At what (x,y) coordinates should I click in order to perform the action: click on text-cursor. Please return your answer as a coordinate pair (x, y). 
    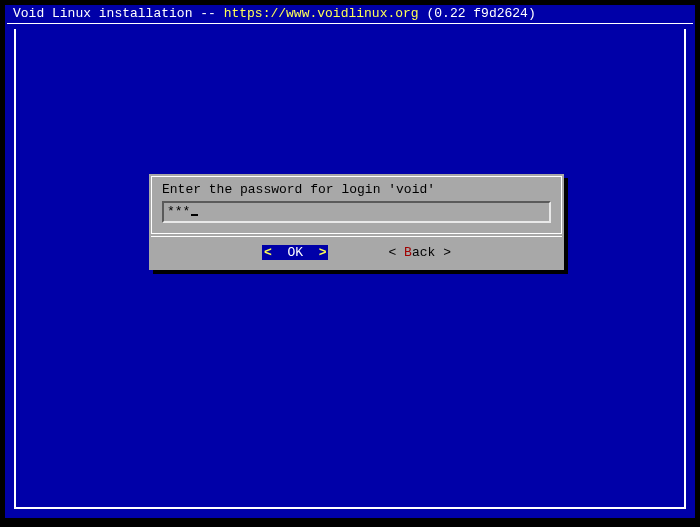
    Looking at the image, I should click on (194, 215).